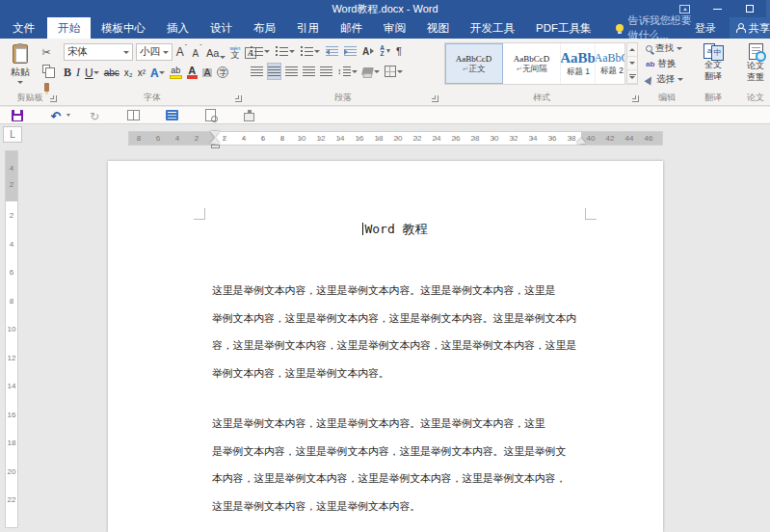 The image size is (770, 532). I want to click on ribbon-tab: 插入, so click(177, 28).